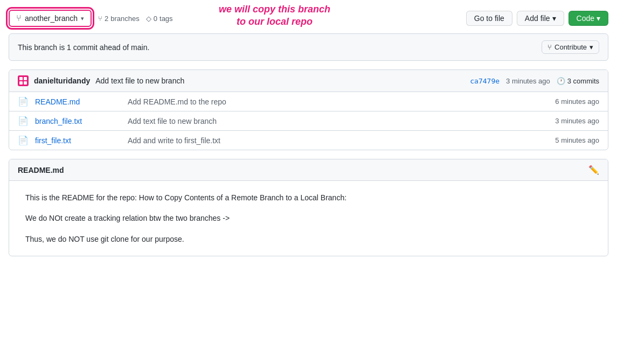 This screenshot has height=364, width=617. I want to click on tags-link: ◇ 0 tags, so click(160, 18).